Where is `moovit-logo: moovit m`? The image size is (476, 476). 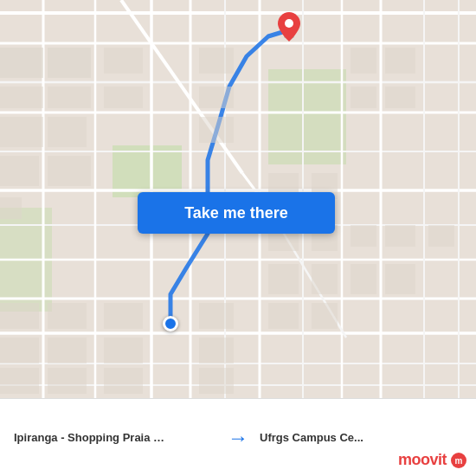
moovit-logo: moovit m is located at coordinates (433, 460).